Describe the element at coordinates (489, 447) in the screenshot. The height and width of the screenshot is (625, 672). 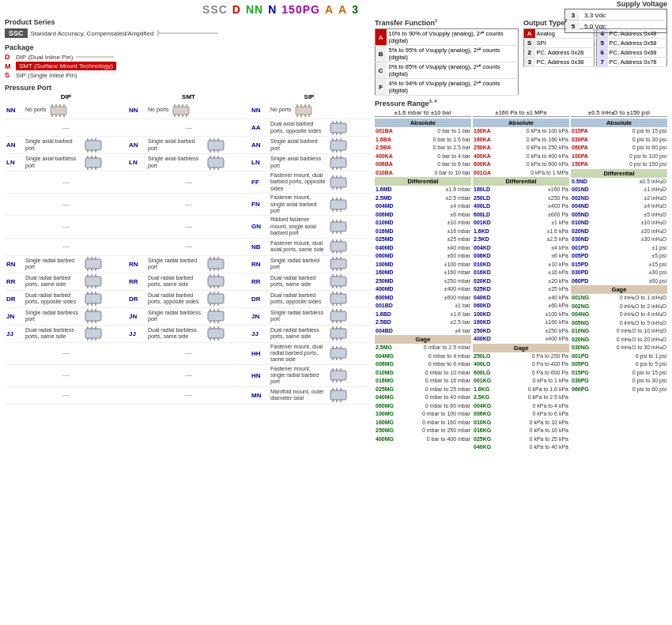
I see `pr-code: 040KG` at that location.